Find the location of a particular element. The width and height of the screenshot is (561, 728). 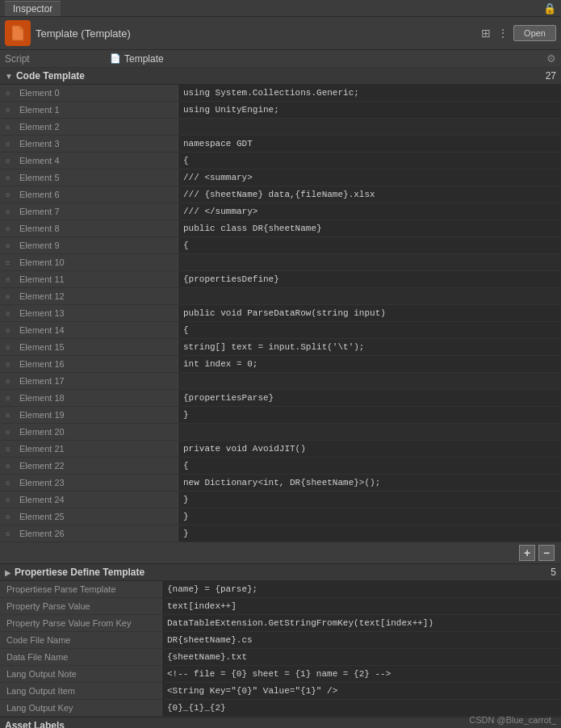

element-value: /// {sheetName} data,{fileName}.xlsx is located at coordinates (370, 195).